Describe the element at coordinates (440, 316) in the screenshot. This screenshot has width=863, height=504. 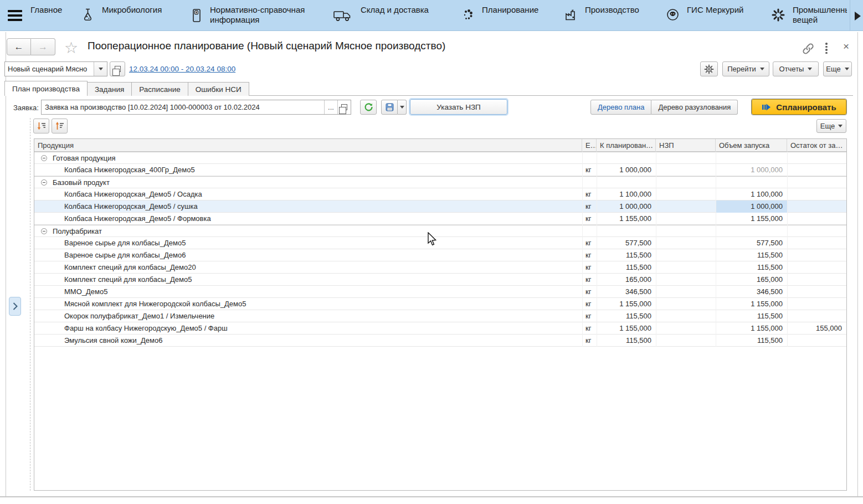
I see `table-row: Окорок полуфабрикат_Демо1 / Измельчениек…` at that location.